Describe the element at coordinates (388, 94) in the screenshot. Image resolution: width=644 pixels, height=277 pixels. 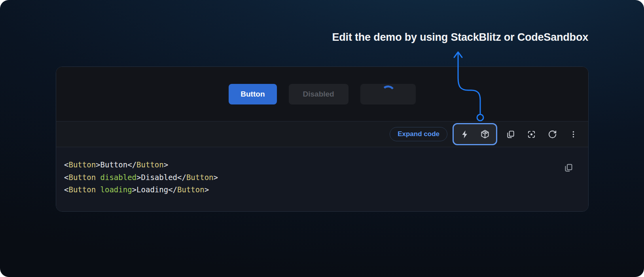
I see `loading-button` at that location.